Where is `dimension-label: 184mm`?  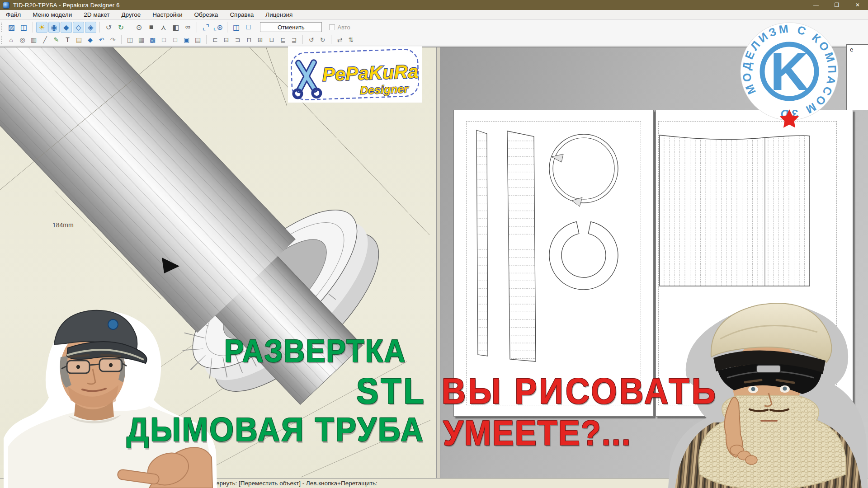
dimension-label: 184mm is located at coordinates (63, 225).